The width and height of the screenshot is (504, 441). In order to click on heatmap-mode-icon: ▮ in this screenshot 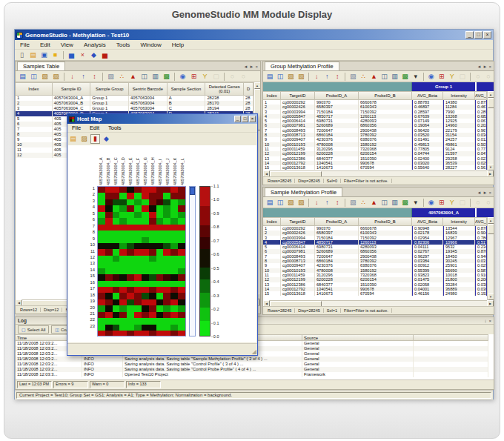, I will do `click(95, 139)`.